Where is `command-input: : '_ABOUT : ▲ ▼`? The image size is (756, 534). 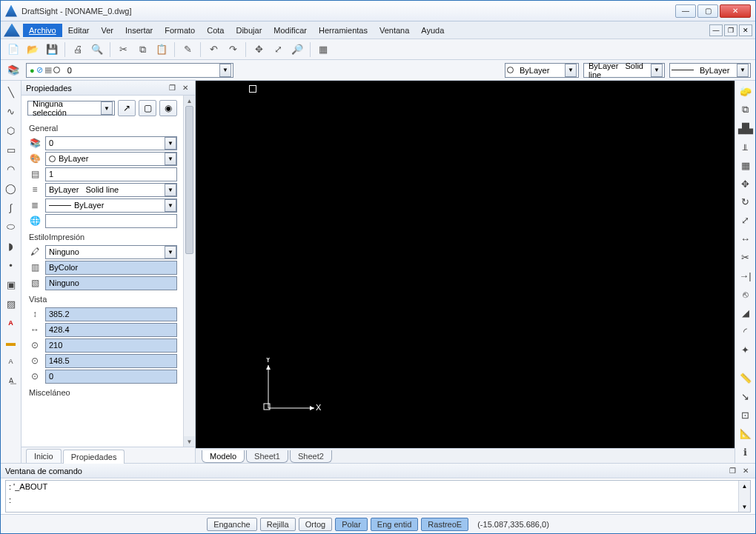 command-input: : '_ABOUT : ▲ ▼ is located at coordinates (378, 496).